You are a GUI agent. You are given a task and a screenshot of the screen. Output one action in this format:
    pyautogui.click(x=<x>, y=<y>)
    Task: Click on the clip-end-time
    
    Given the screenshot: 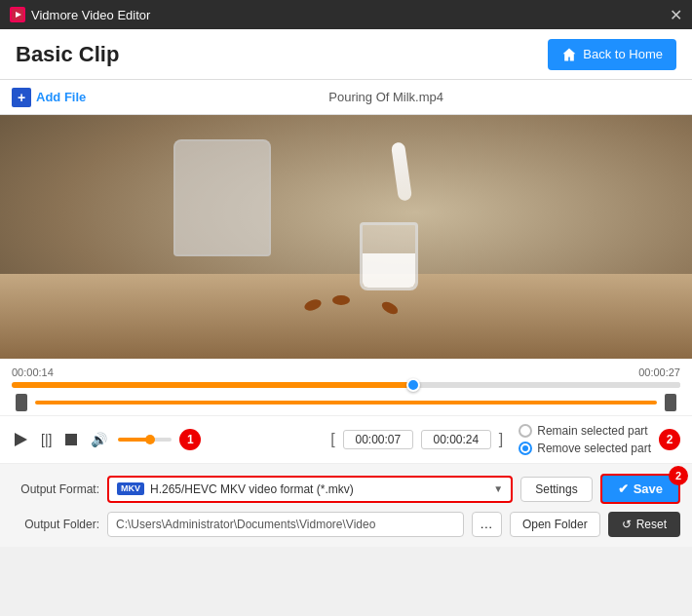 What is the action you would take?
    pyautogui.click(x=456, y=440)
    